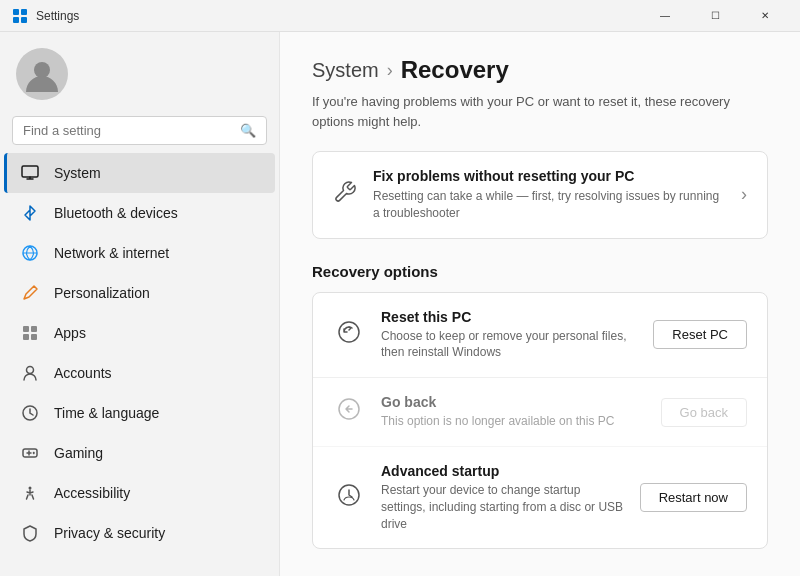 The height and width of the screenshot is (576, 800). Describe the element at coordinates (30, 533) in the screenshot. I see `shield-icon` at that location.